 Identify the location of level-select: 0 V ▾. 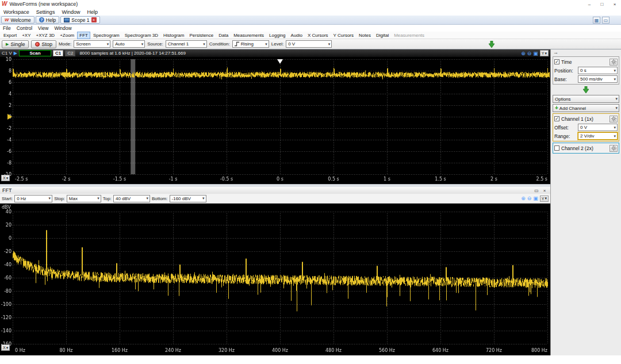
(309, 44).